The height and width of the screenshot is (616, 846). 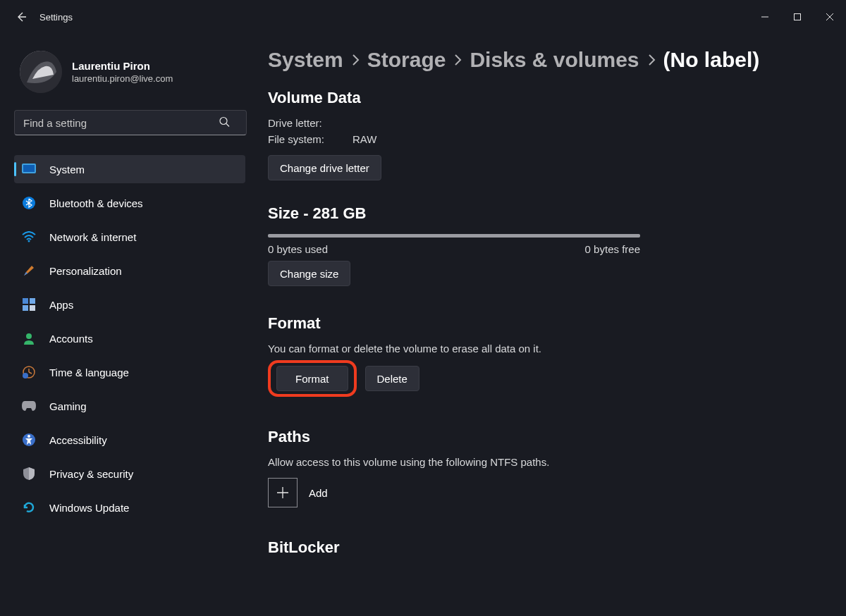 I want to click on sidebar-item-label: Windows Update, so click(x=89, y=507).